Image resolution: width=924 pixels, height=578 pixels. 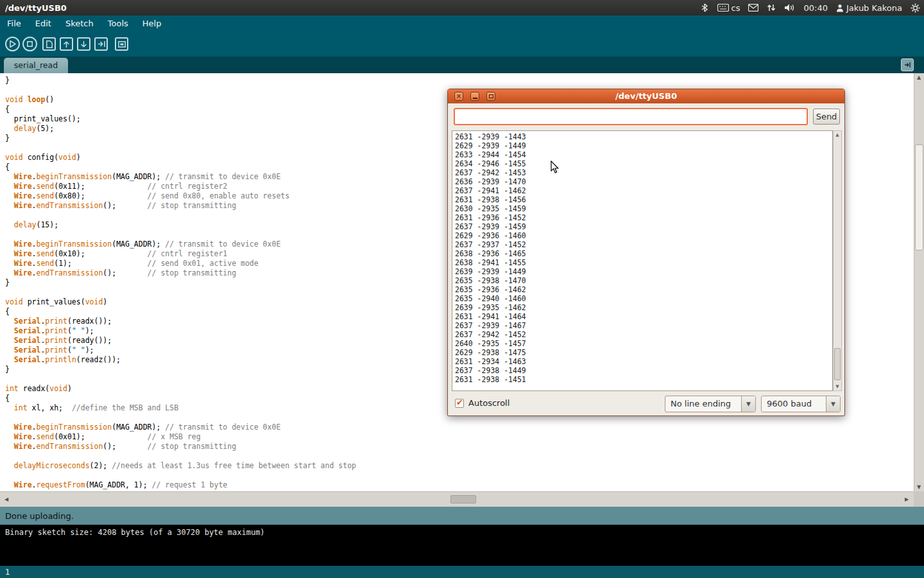 What do you see at coordinates (646, 96) in the screenshot?
I see `serial-monitor-titlebar: /dev/ttyUSB0 ×` at bounding box center [646, 96].